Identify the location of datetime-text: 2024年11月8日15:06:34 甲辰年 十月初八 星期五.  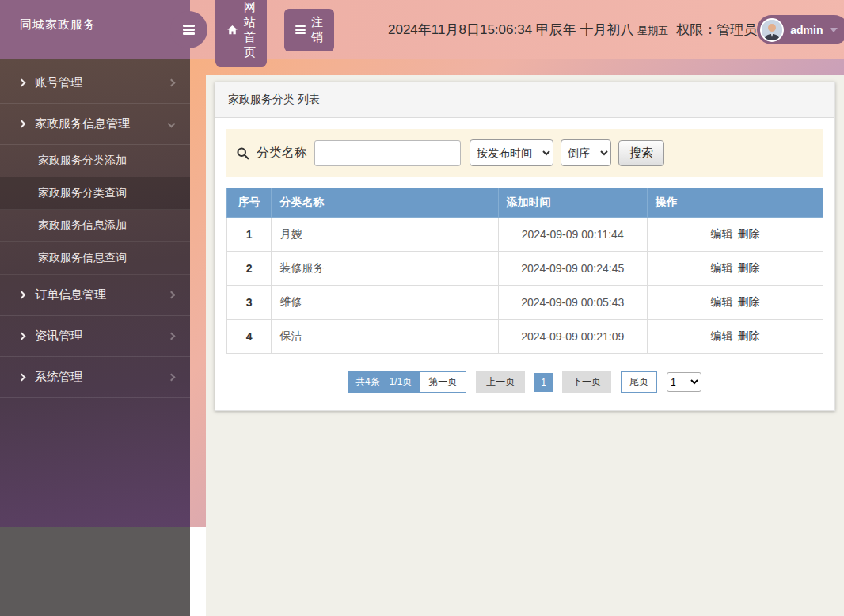
(528, 30).